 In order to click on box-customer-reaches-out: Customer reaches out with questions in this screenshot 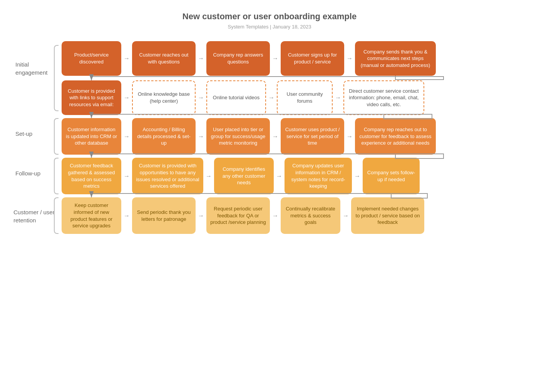, I will do `click(164, 58)`.